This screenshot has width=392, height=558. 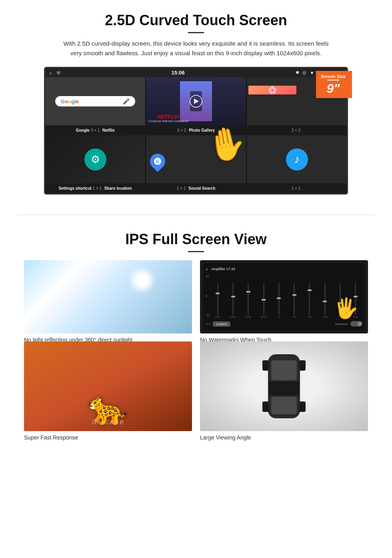 What do you see at coordinates (108, 438) in the screenshot?
I see `cheetah-caption: Super Fast Response` at bounding box center [108, 438].